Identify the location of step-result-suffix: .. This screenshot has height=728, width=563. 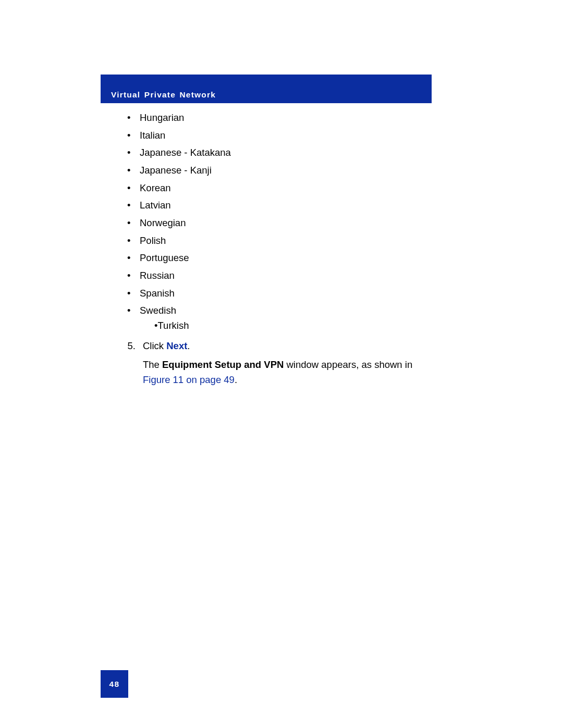
(236, 379).